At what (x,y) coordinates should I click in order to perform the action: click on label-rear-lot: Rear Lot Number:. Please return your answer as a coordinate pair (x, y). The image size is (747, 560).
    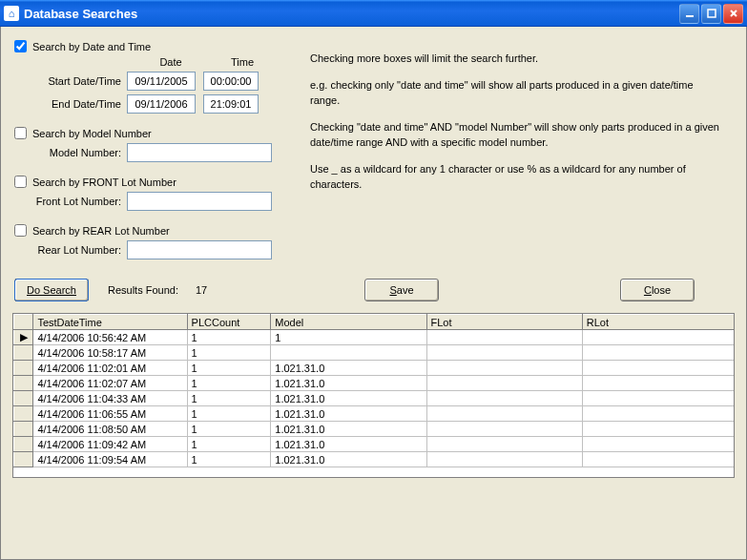
    Looking at the image, I should click on (71, 250).